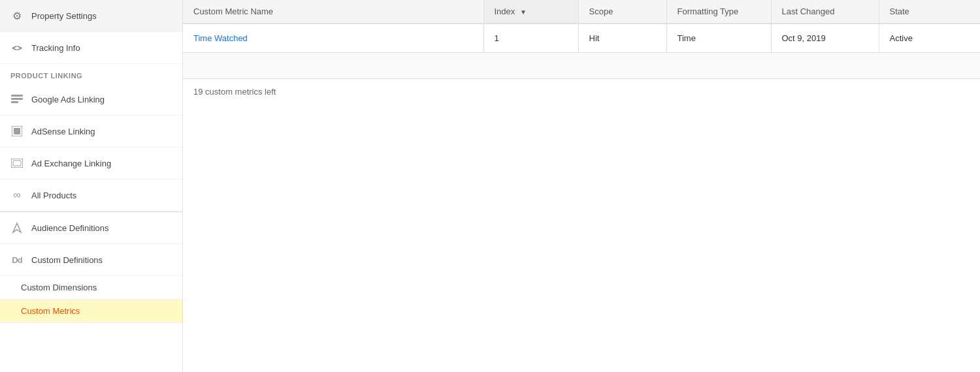 This screenshot has width=980, height=372. I want to click on cell-index: 1, so click(531, 38).